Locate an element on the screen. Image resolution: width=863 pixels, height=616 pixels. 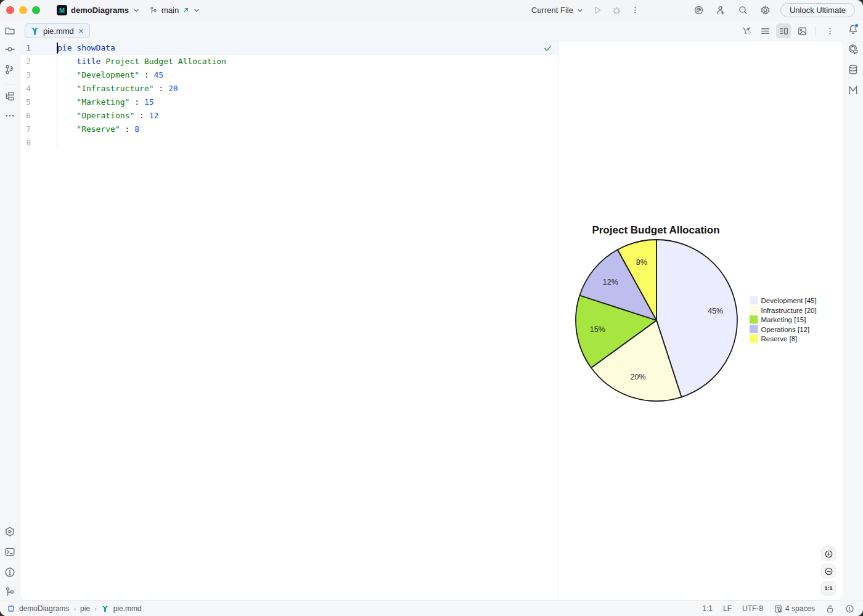
arrow-up-right-icon is located at coordinates (186, 10).